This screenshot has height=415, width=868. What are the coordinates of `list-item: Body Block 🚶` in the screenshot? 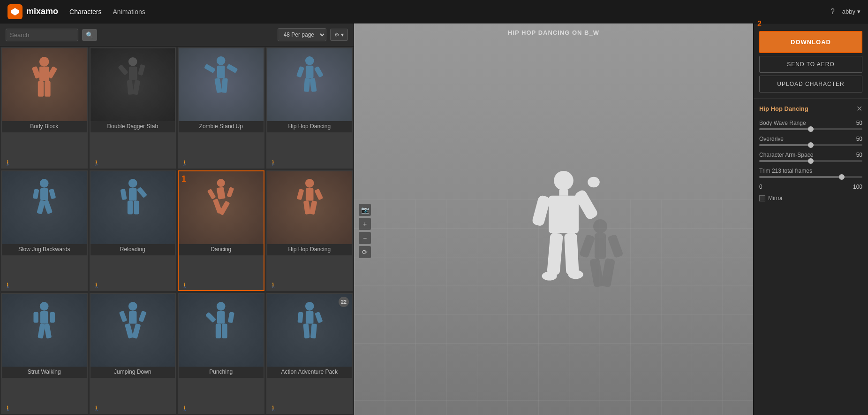 It's located at (44, 108).